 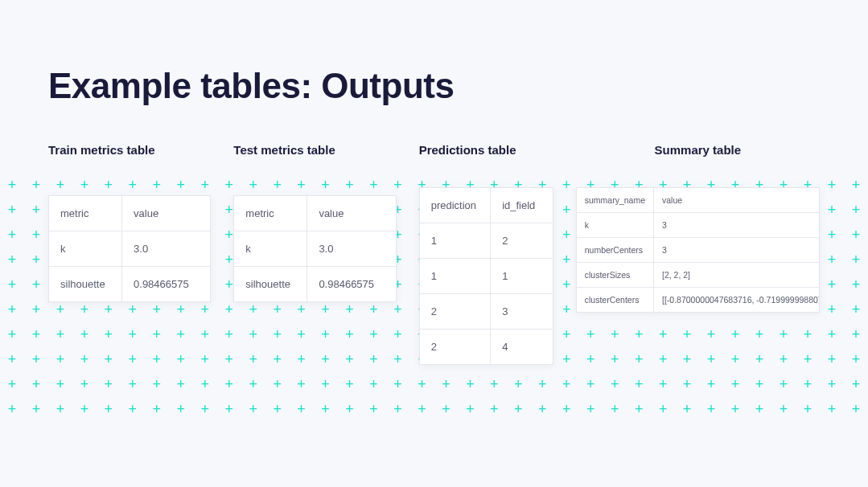 What do you see at coordinates (315, 249) in the screenshot?
I see `test-metrics-table: metric value k 3.0 silhouette 0.98466575` at bounding box center [315, 249].